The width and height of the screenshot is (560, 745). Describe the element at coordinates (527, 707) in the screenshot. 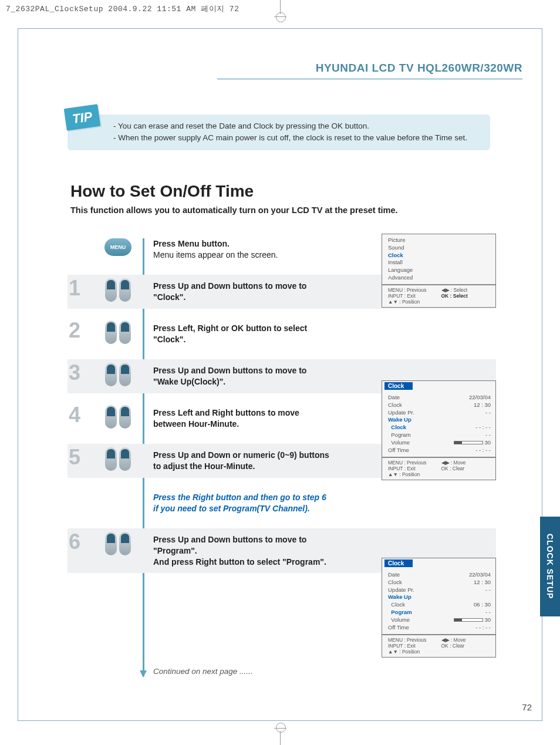

I see `page-number: 72` at that location.